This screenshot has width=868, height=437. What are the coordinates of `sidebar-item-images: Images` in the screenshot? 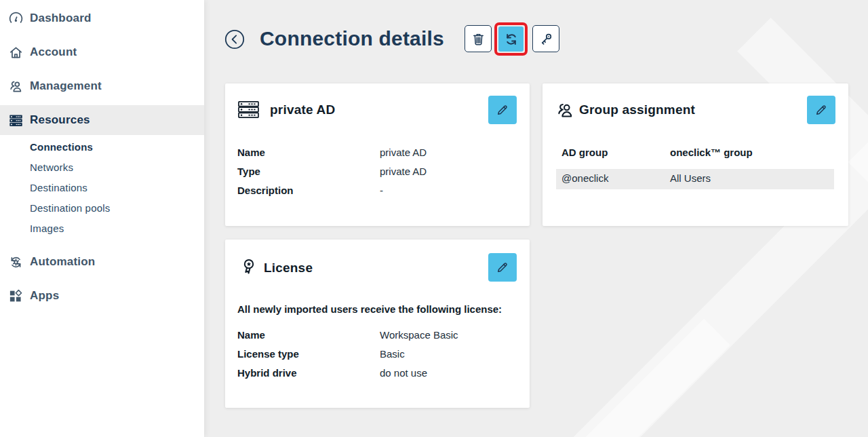 It's located at (47, 229).